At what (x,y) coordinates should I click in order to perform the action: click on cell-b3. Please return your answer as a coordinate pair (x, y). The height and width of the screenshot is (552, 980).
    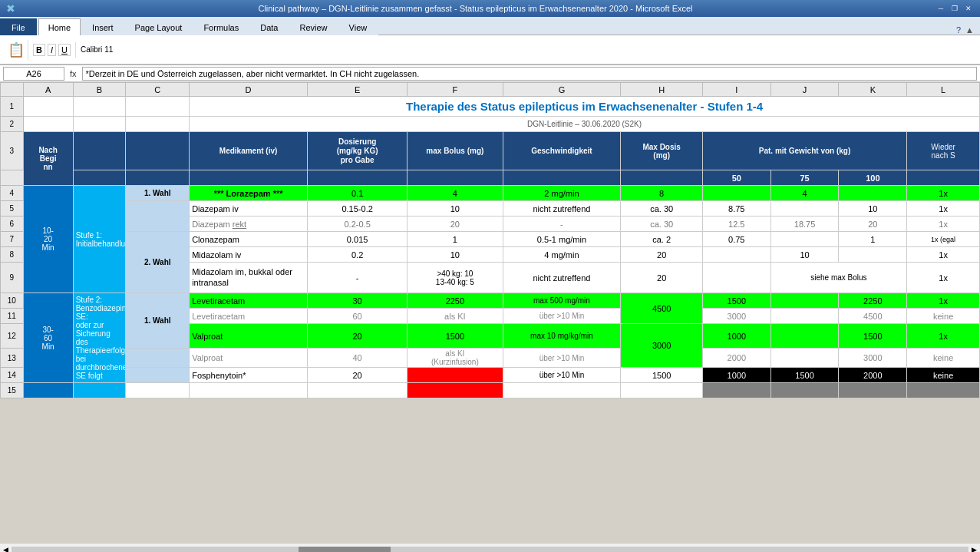
    Looking at the image, I should click on (100, 151).